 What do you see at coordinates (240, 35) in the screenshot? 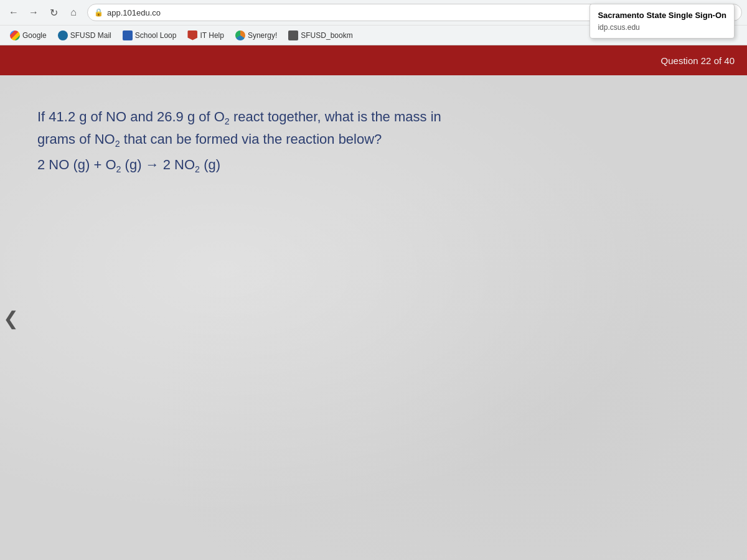
I see `synergy-icon` at bounding box center [240, 35].